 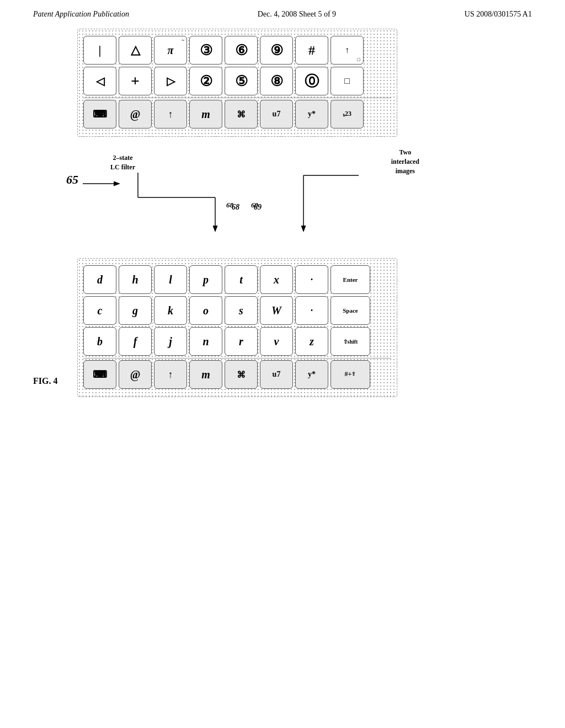 What do you see at coordinates (135, 114) in the screenshot?
I see `key-at-1: @` at bounding box center [135, 114].